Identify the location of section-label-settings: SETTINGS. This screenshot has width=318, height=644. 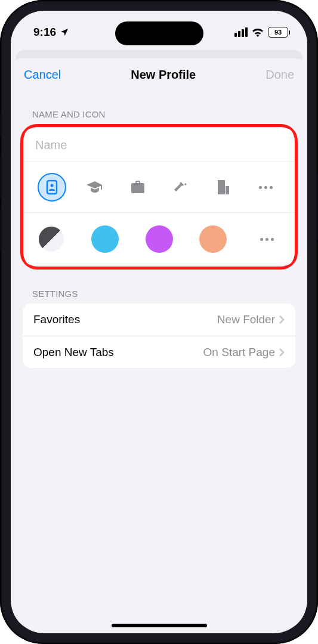
(159, 286).